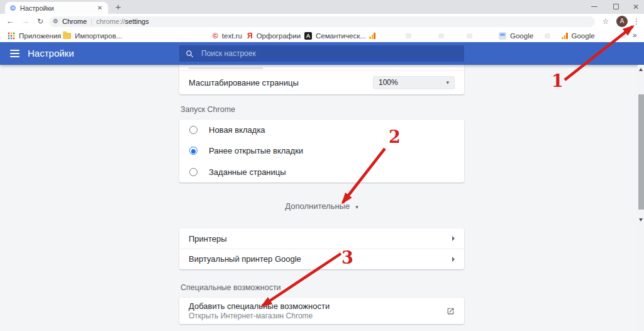 The width and height of the screenshot is (644, 331). Describe the element at coordinates (322, 259) in the screenshot. I see `cloud-print-row: Виртуальный принтер Google` at that location.